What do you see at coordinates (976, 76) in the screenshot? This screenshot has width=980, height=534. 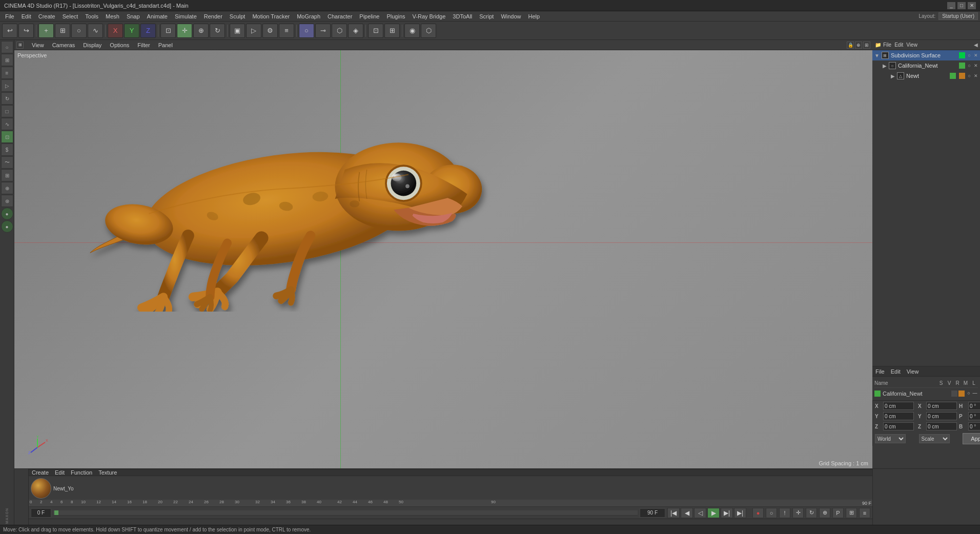 I see `newt-icon-2: ✕` at bounding box center [976, 76].